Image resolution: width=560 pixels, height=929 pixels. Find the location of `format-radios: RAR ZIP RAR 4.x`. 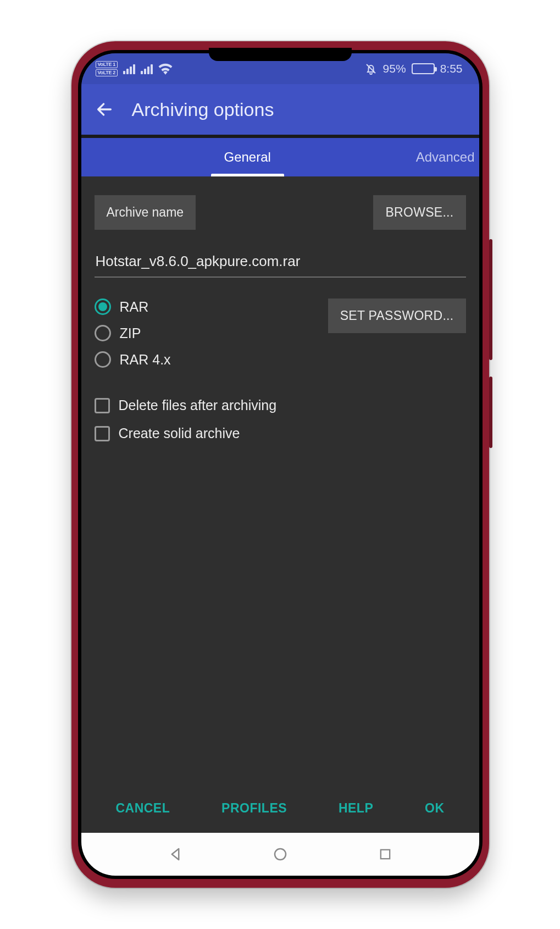

format-radios: RAR ZIP RAR 4.x is located at coordinates (133, 333).